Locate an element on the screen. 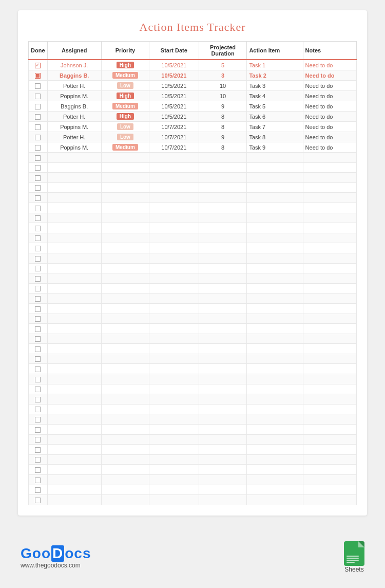 The image size is (385, 588). notes-cell-empty is located at coordinates (330, 198).